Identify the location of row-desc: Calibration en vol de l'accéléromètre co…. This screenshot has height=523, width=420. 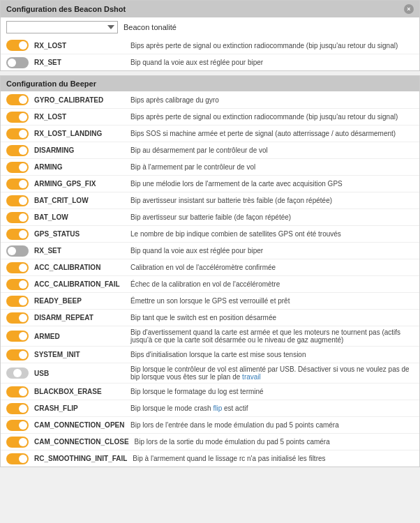
(272, 268).